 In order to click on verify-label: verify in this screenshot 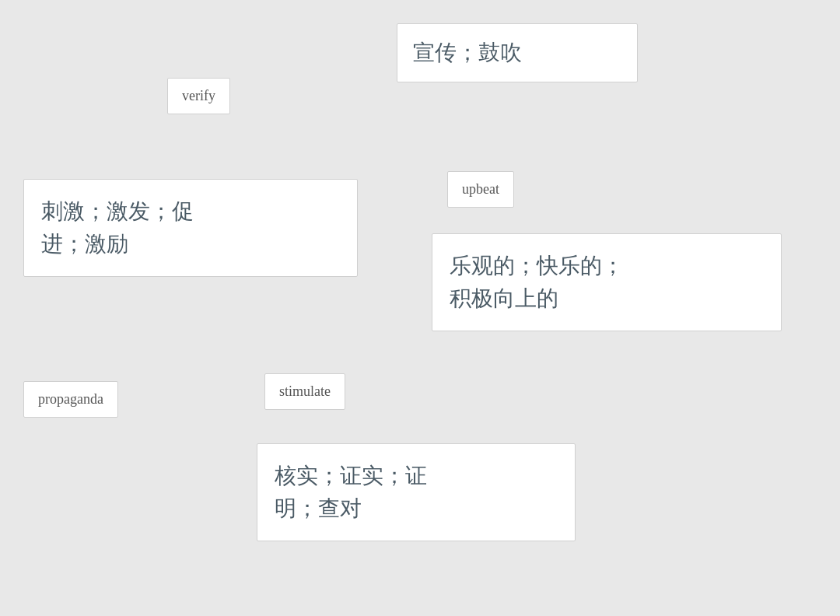, I will do `click(199, 96)`.